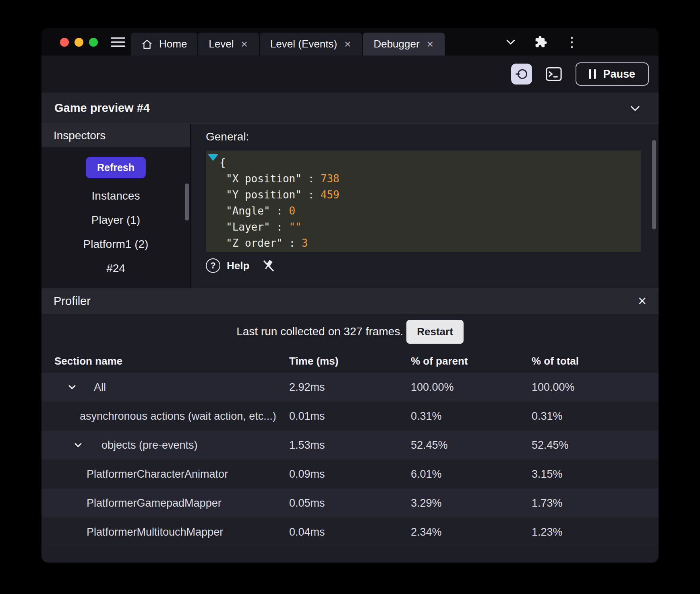 The width and height of the screenshot is (700, 594). Describe the element at coordinates (172, 445) in the screenshot. I see `section-name-cell: objects (pre-events)` at that location.